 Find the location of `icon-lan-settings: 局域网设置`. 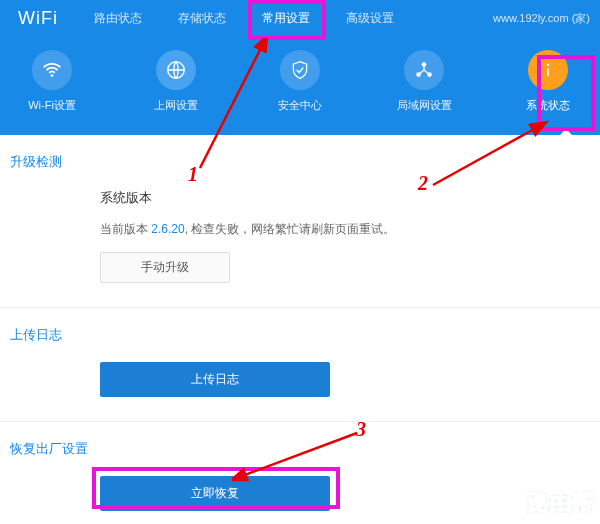

icon-lan-settings: 局域网设置 is located at coordinates (424, 82).